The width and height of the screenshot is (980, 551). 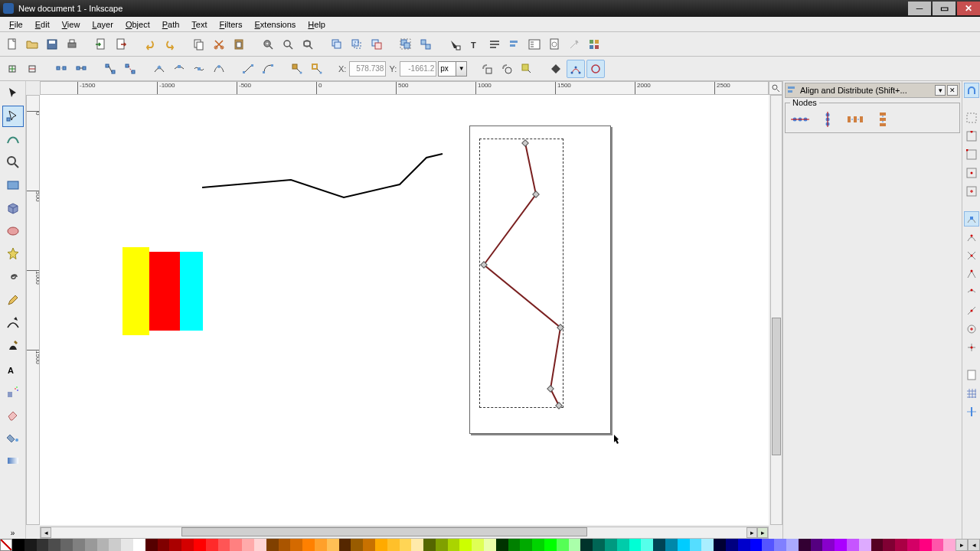 What do you see at coordinates (972, 136) in the screenshot?
I see `snap-bbox-edge-button` at bounding box center [972, 136].